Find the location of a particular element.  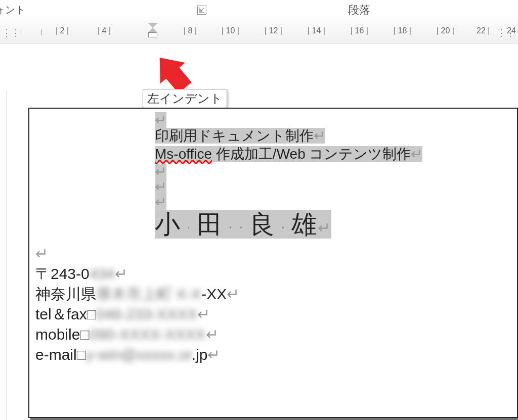

horizontal-ruler: ⋮⋮ | | | 2 | | 4 | | 8 | | 10 | | 12 | |… is located at coordinates (259, 32).